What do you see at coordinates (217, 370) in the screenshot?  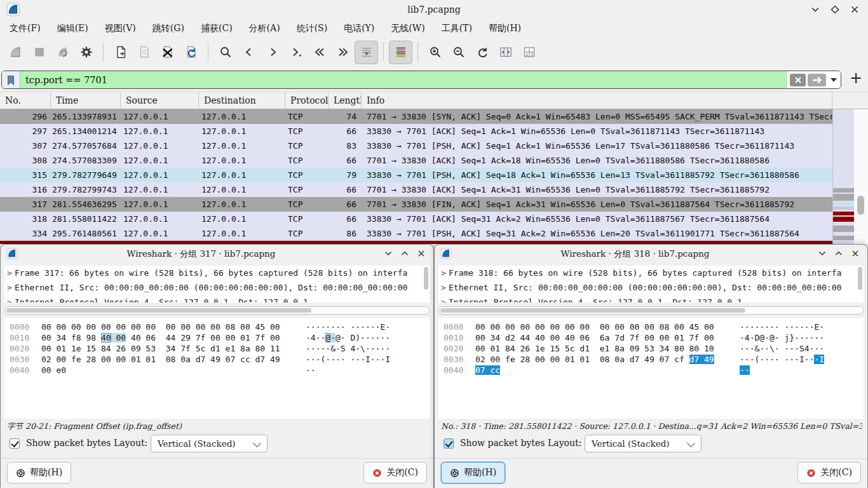 I see `hex-line: 004000 e0··` at bounding box center [217, 370].